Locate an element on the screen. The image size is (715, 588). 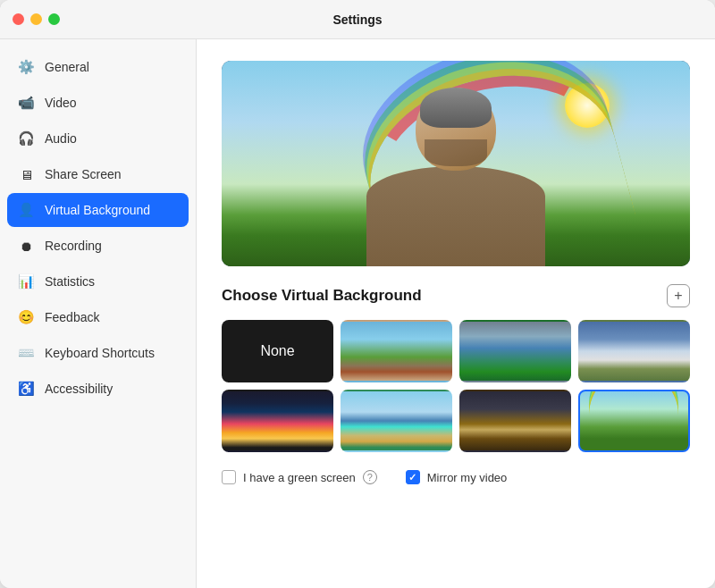
sidebar-item-feedback: Feedback is located at coordinates (98, 317).